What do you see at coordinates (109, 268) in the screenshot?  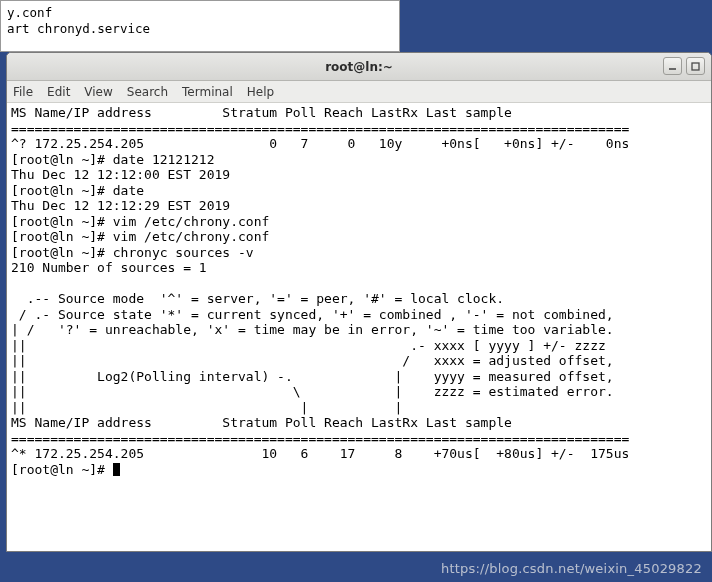 I see `terminal-line: 210 Number of sources = 1` at bounding box center [109, 268].